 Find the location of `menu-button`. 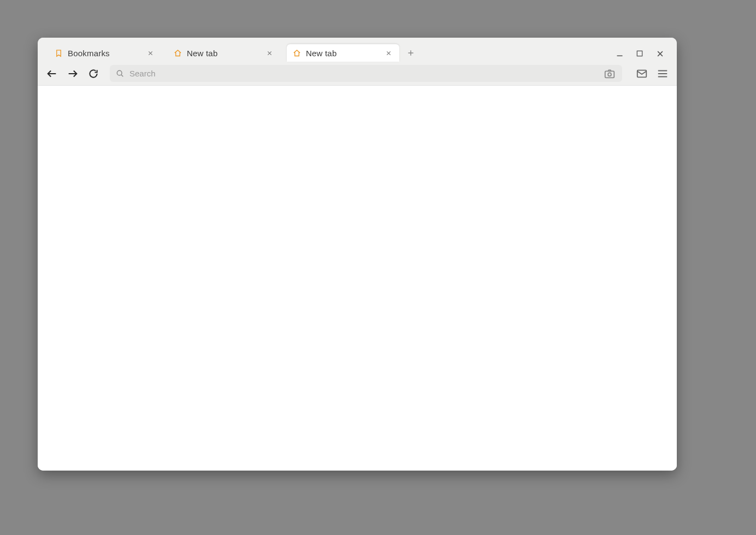

menu-button is located at coordinates (663, 74).